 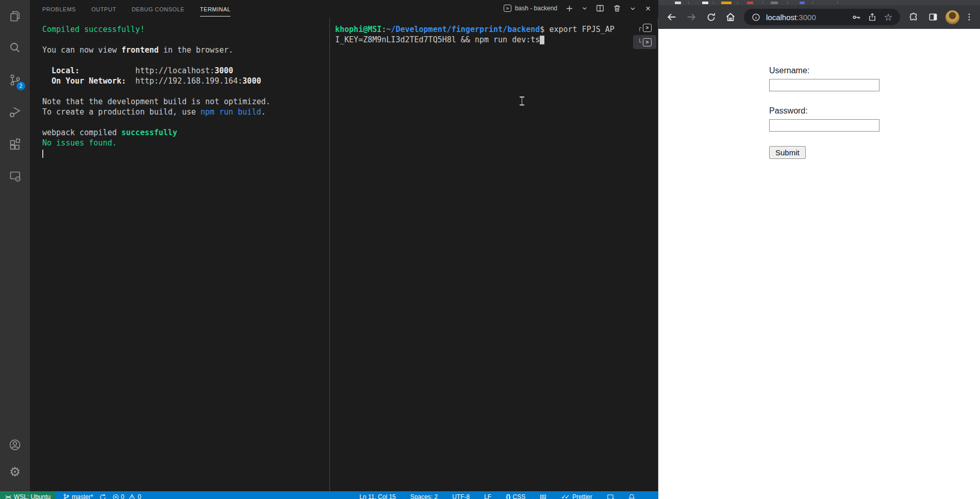 I want to click on terminal-text-segment: Local:, so click(x=65, y=71).